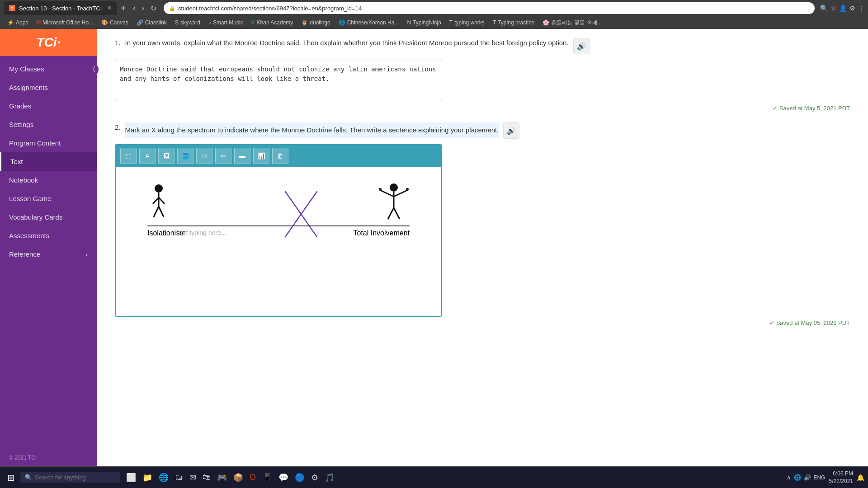 The image size is (868, 488). Describe the element at coordinates (48, 106) in the screenshot. I see `sidebar-item-grades: Grades` at that location.